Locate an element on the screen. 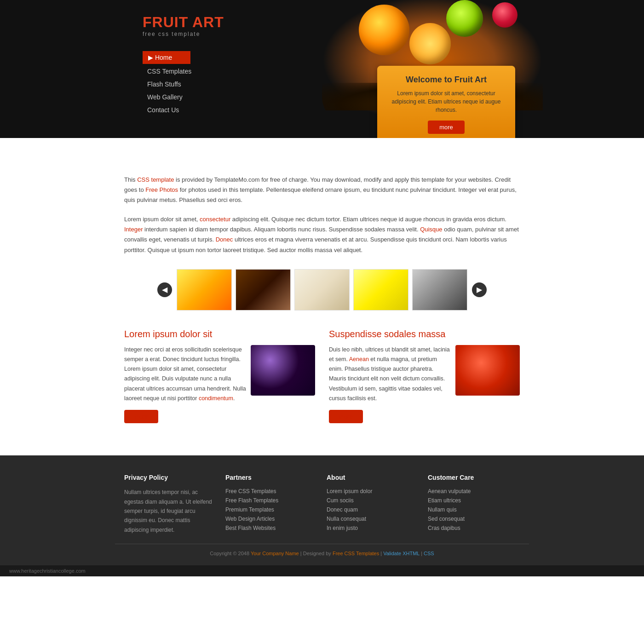  footer-link-free-flash: Free Flash Templates is located at coordinates (252, 500).